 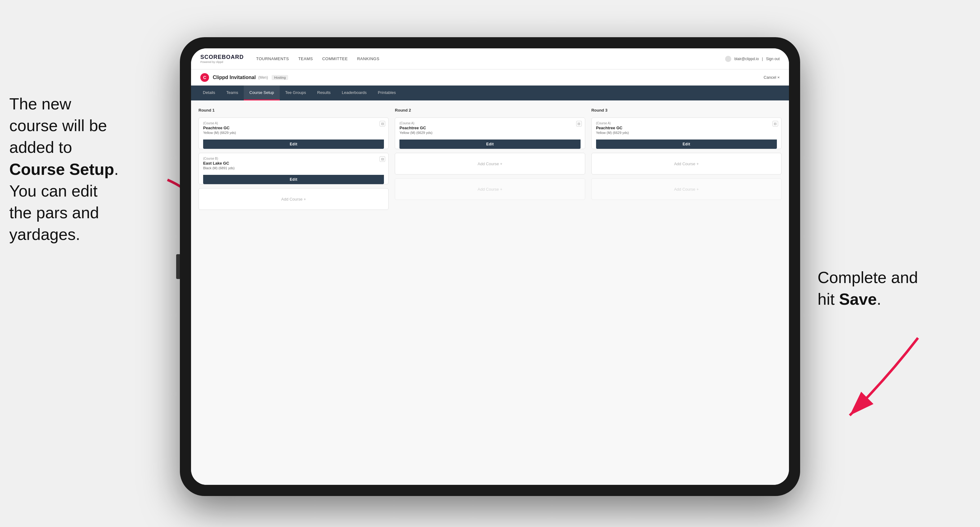 What do you see at coordinates (686, 110) in the screenshot?
I see `round-3-label: Round 3` at bounding box center [686, 110].